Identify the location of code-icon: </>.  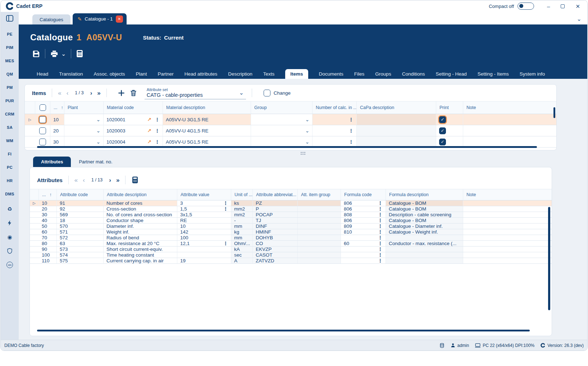
(10, 265).